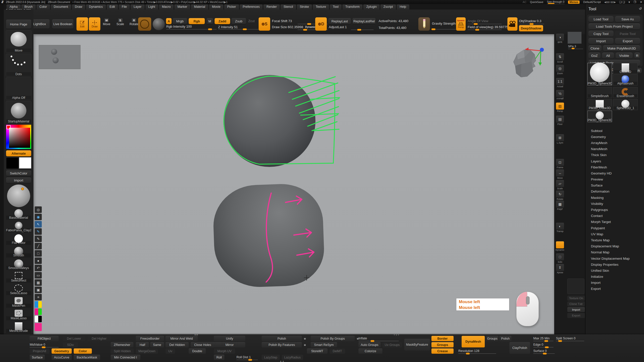 The height and width of the screenshot is (362, 644). What do you see at coordinates (625, 80) in the screenshot?
I see `tool-thumb-alphabrush: AlphaBrush` at bounding box center [625, 80].